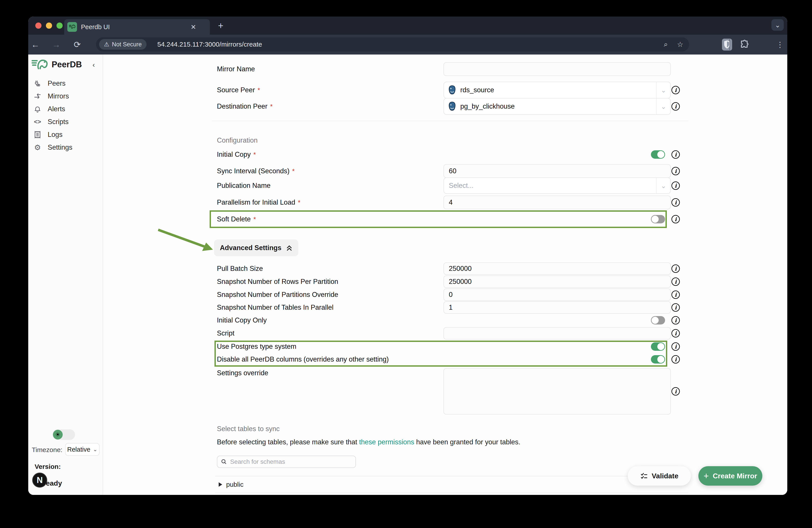  Describe the element at coordinates (257, 347) in the screenshot. I see `use-pg-types-label: Use Postgres type system` at that location.